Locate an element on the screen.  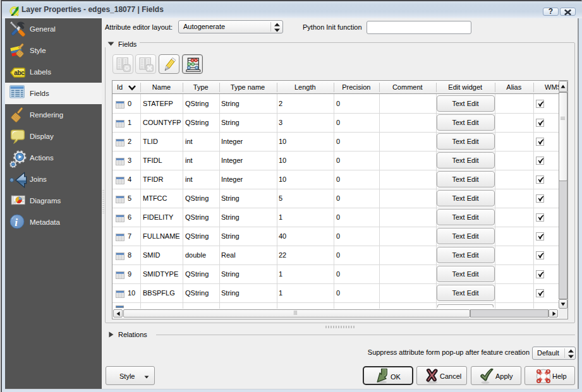
svg-text: i is located at coordinates (16, 222).